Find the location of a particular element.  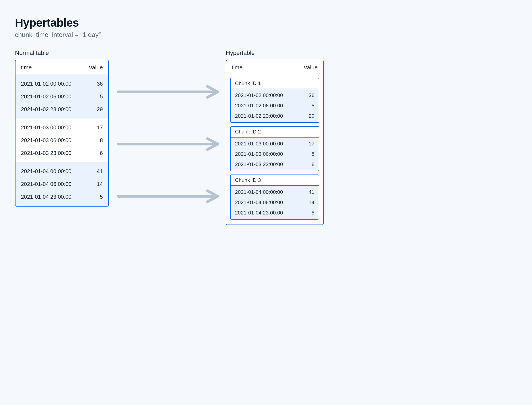

chunk-header: Chunk ID 2 is located at coordinates (275, 132).